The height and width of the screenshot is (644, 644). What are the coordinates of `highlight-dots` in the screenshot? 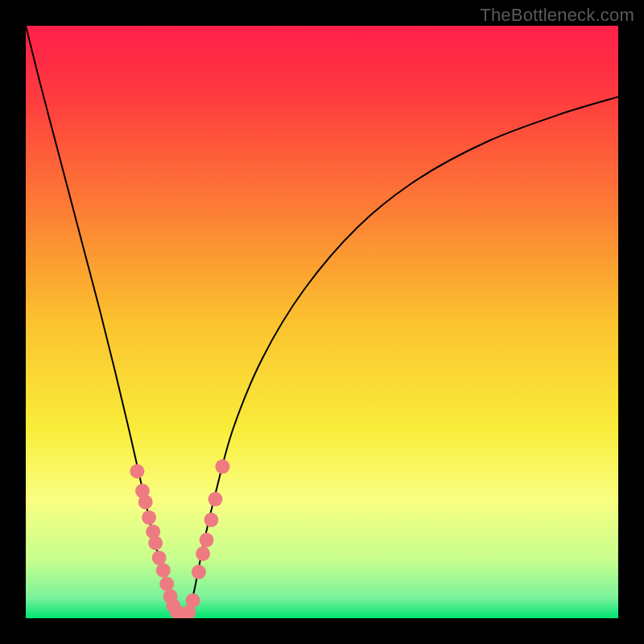 It's located at (180, 539).